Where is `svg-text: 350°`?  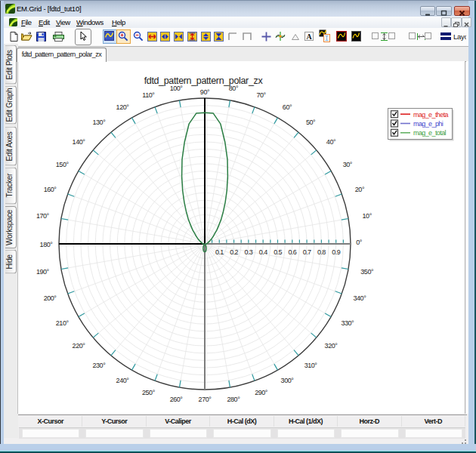
svg-text: 350° is located at coordinates (367, 272).